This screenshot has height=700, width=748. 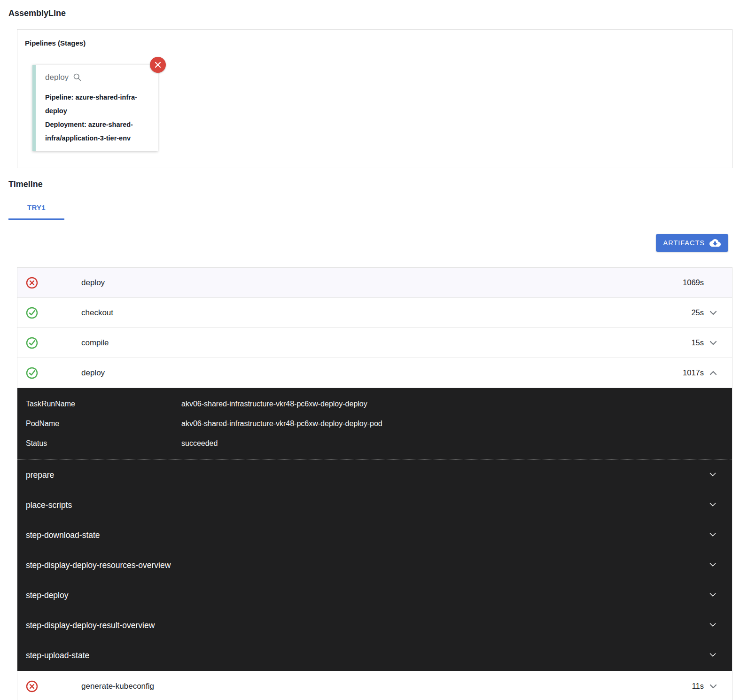 I want to click on stage-duration: 1069s, so click(x=693, y=283).